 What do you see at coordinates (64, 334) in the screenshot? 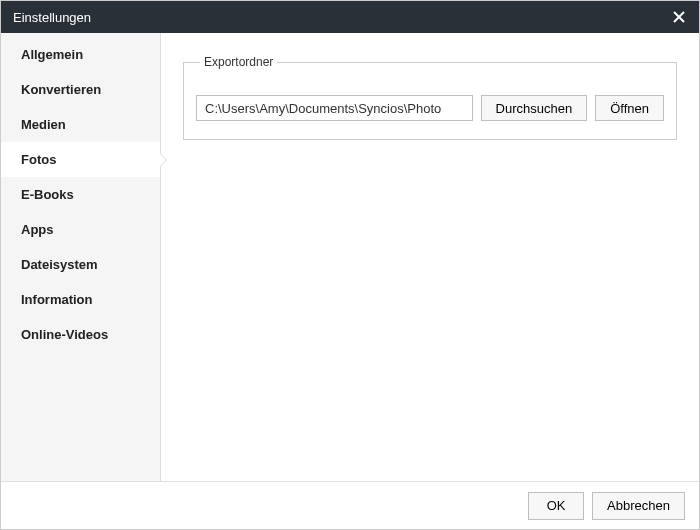
I see `sidebar-item-label: Online-Videos` at bounding box center [64, 334].